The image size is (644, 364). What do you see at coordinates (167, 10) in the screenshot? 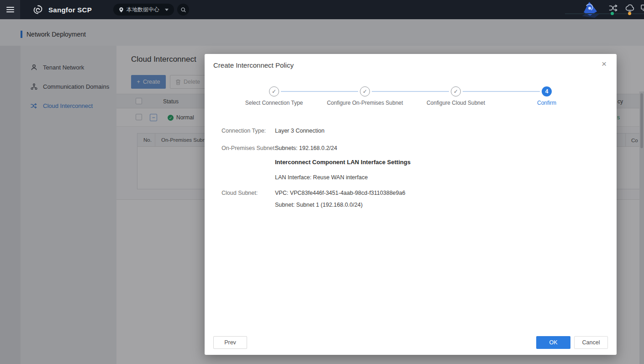
I see `chevron-down-icon` at bounding box center [167, 10].